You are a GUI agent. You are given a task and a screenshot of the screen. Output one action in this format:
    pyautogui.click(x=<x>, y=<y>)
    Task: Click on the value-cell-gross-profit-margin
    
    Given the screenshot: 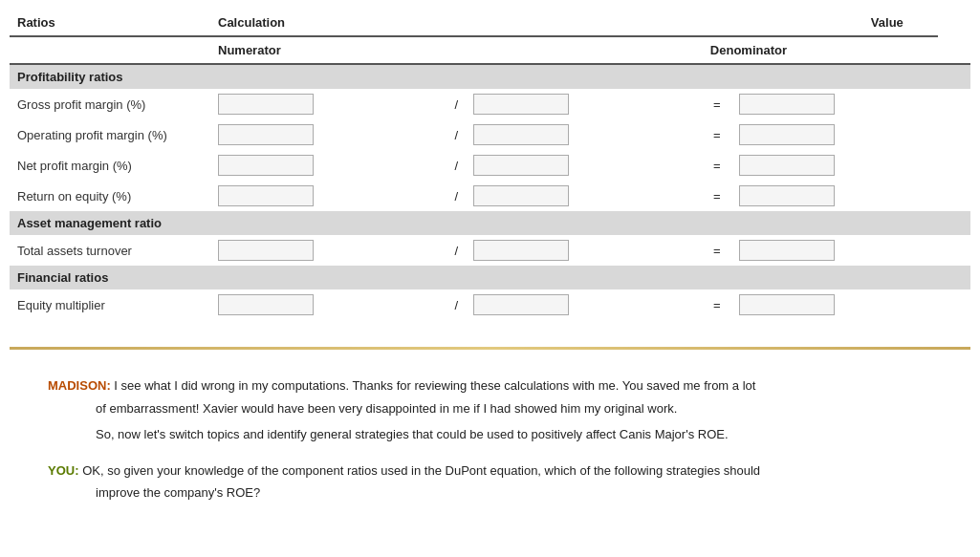 What is the action you would take?
    pyautogui.click(x=787, y=104)
    